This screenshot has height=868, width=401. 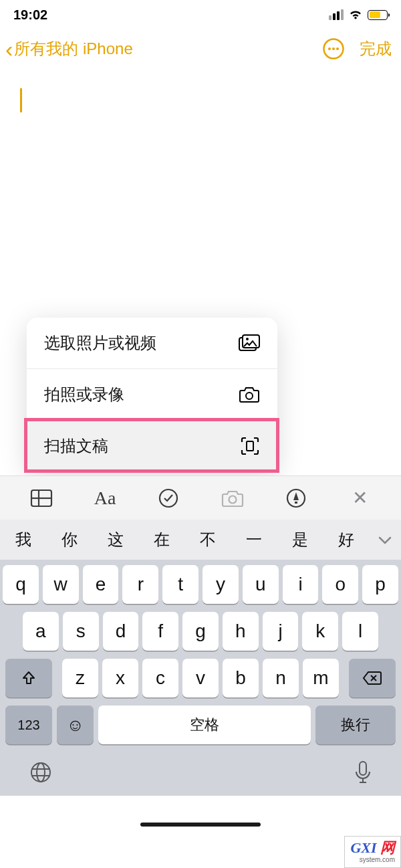 I want to click on suggestion-bar: 我 你 这 在 不 一 是 好, so click(x=200, y=540).